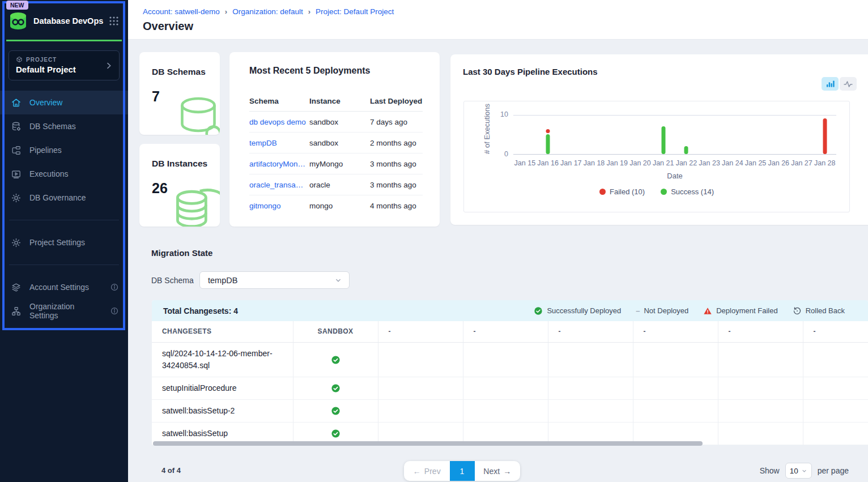  I want to click on legend-label: Rolled Back, so click(825, 310).